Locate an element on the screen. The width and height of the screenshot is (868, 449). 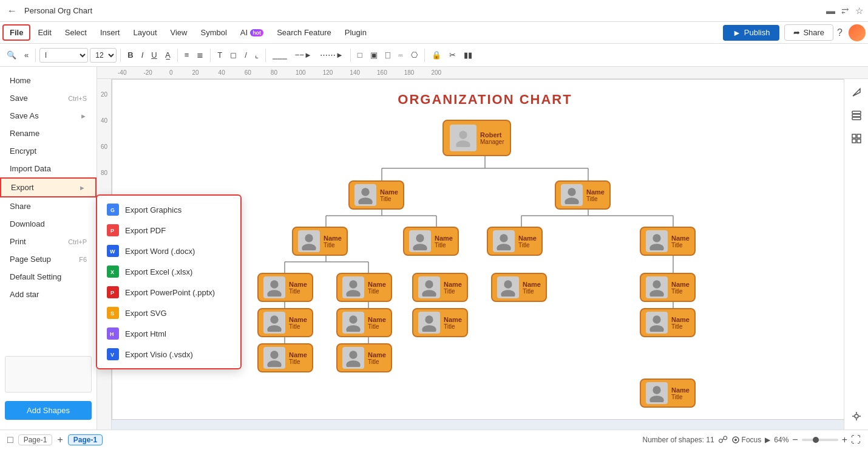
shape-icon-3: ⎕ is located at coordinates (388, 55).